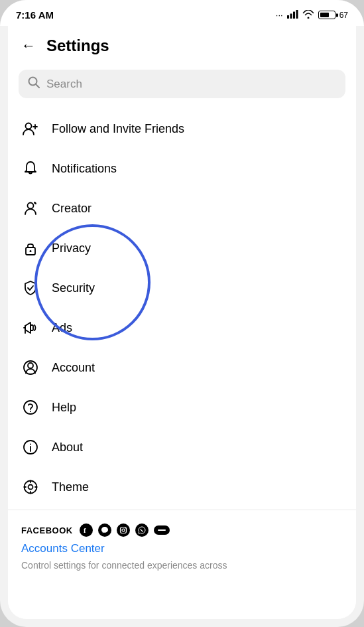  Describe the element at coordinates (182, 407) in the screenshot. I see `menu-item-help: Help` at that location.